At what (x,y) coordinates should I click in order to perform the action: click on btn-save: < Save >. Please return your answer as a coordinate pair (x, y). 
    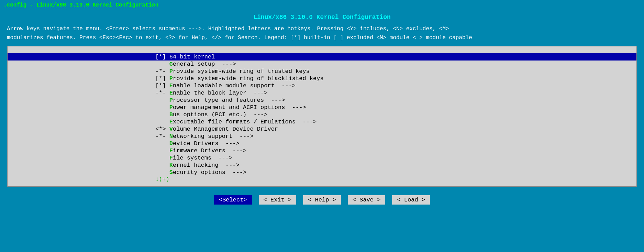
    Looking at the image, I should click on (367, 200).